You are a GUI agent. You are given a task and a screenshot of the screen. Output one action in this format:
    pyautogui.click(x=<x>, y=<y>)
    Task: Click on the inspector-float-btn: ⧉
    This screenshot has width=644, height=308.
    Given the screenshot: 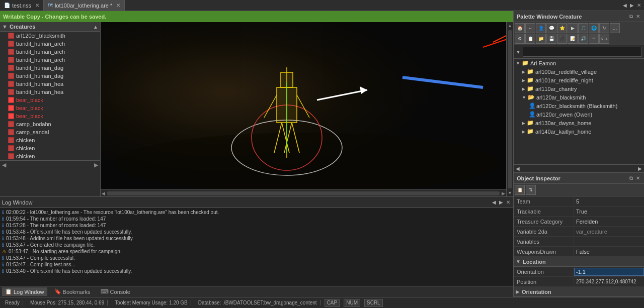 What is the action you would take?
    pyautogui.click(x=631, y=178)
    